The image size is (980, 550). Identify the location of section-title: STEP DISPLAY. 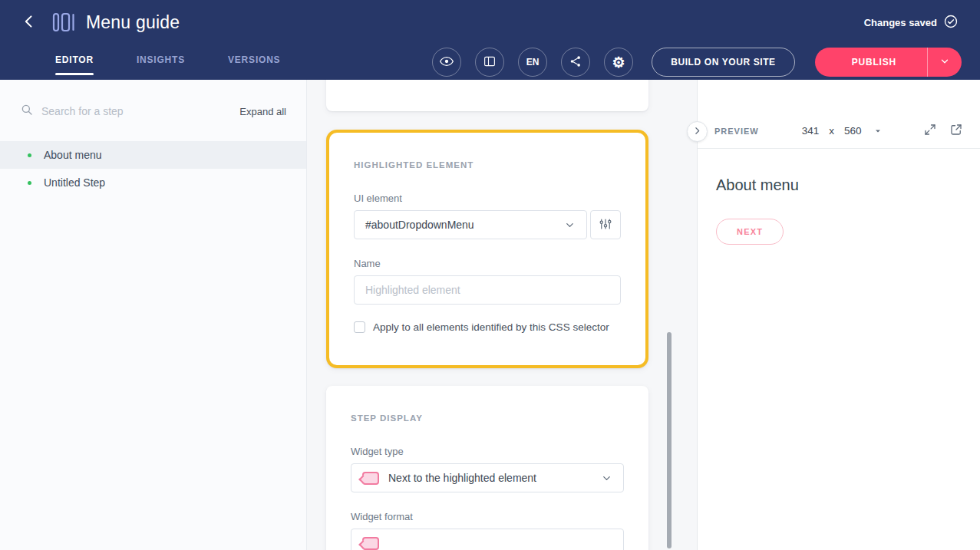
(487, 418).